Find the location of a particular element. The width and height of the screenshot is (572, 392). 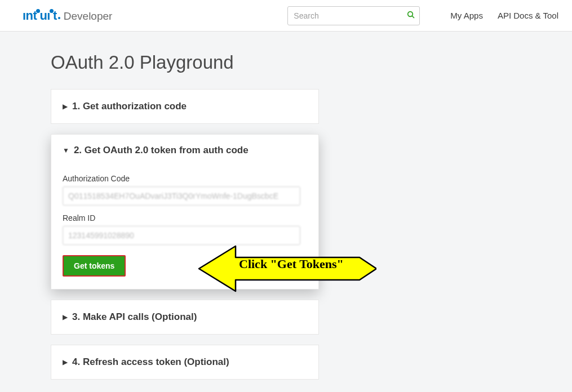

developer-label: Developer is located at coordinates (88, 16).